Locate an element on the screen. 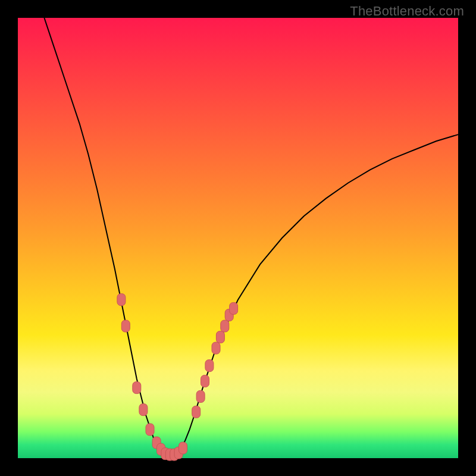  watermark-label: TheBottleneck.com is located at coordinates (407, 11).